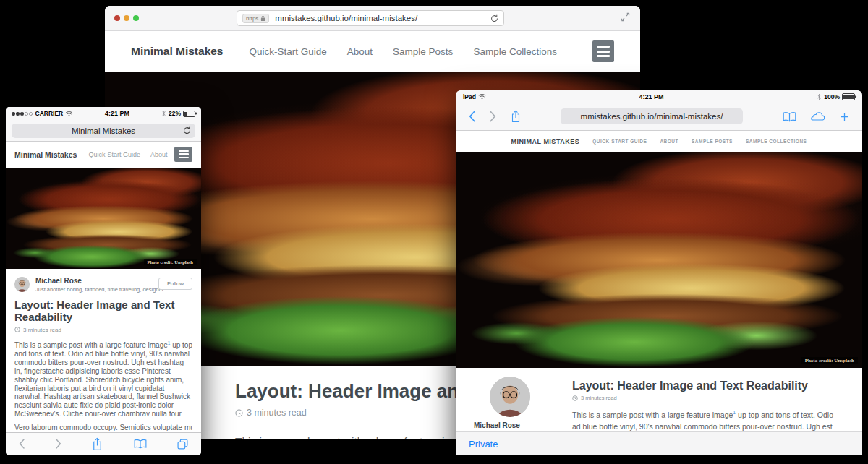 This screenshot has width=868, height=464. I want to click on carrier-label: CARRIER, so click(49, 113).